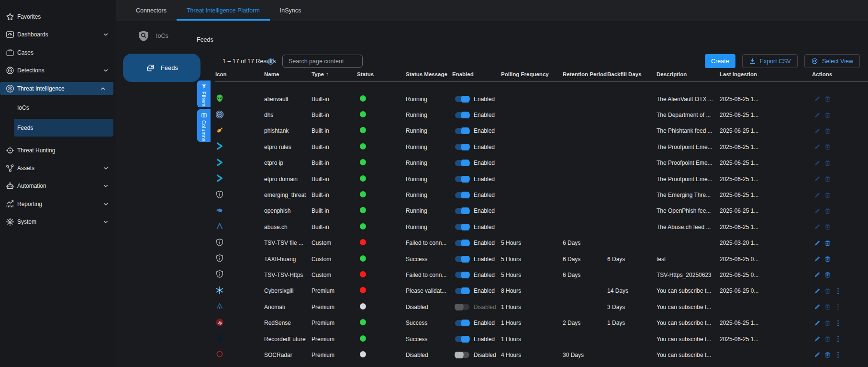 The height and width of the screenshot is (367, 868). Describe the element at coordinates (542, 291) in the screenshot. I see `table-row: CybersixgillPremiumPlease validat...Enab…` at that location.